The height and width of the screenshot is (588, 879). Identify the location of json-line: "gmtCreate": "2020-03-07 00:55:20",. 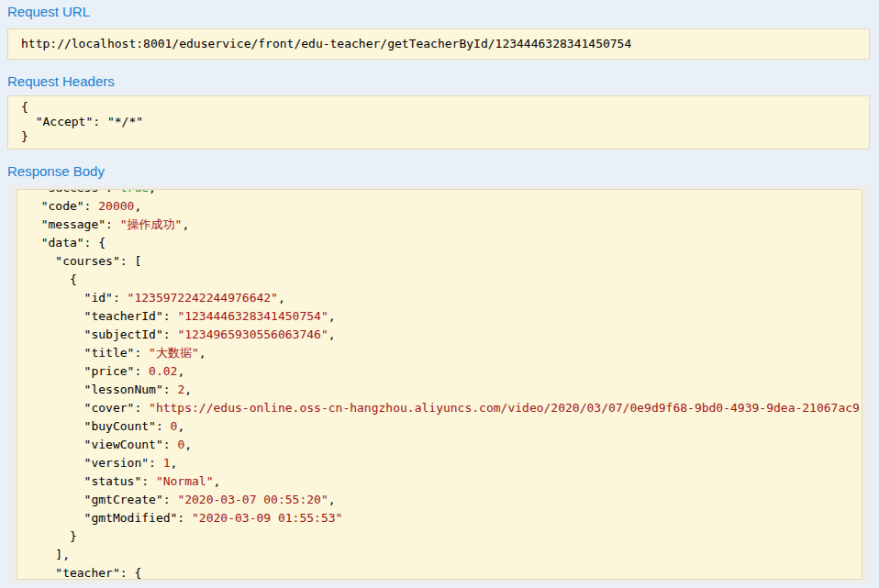
(444, 500).